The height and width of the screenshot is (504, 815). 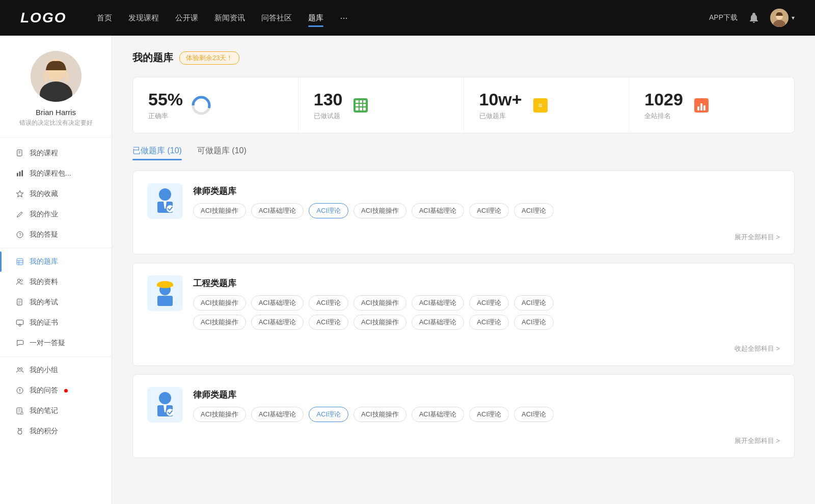 What do you see at coordinates (44, 431) in the screenshot?
I see `sidebar-label: 我的积分` at bounding box center [44, 431].